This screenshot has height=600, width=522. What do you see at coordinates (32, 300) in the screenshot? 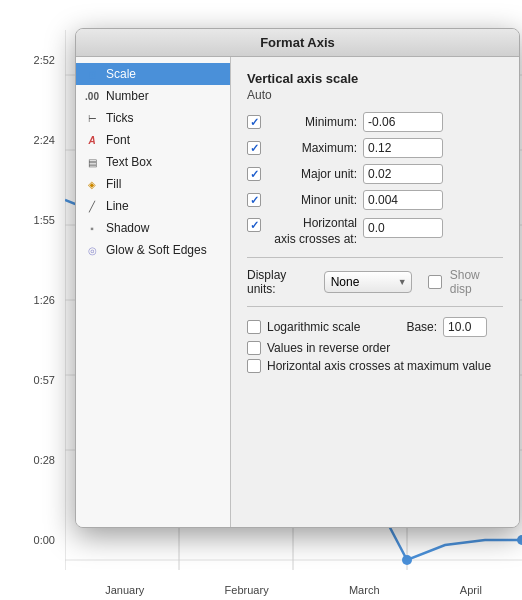
I see `y-label-3: 1:26` at bounding box center [32, 300].